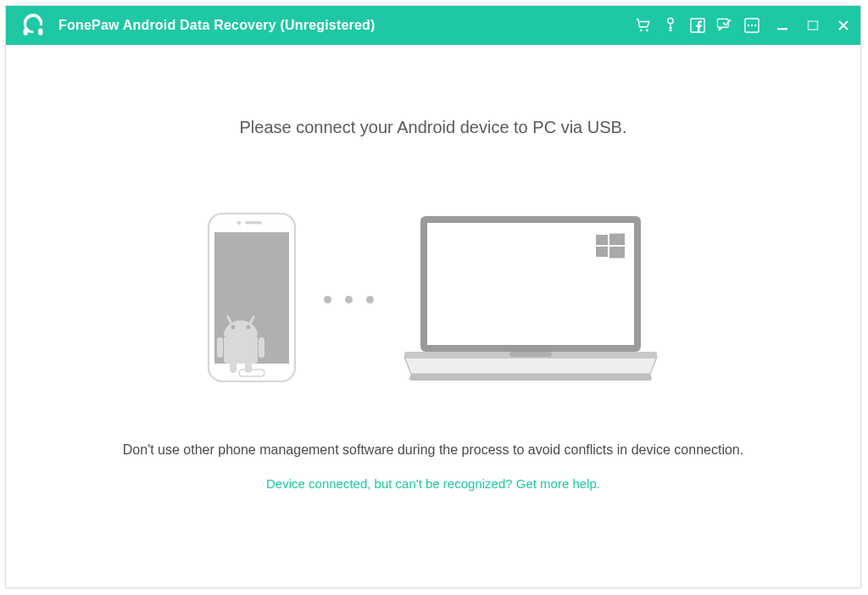 This screenshot has height=595, width=868. What do you see at coordinates (347, 25) in the screenshot?
I see `window-title: FonePaw Android Data Recovery (Unregiste…` at bounding box center [347, 25].